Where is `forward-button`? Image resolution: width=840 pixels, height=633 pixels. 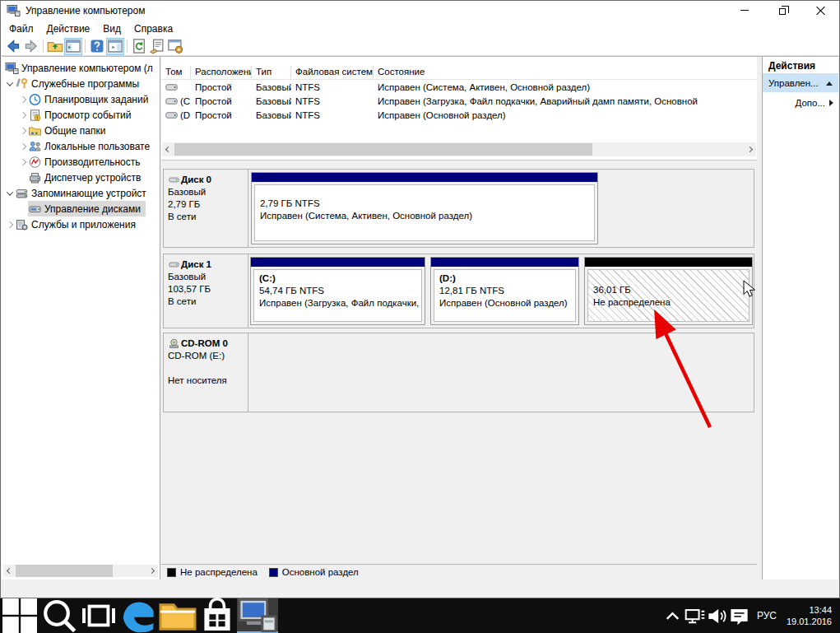
forward-button is located at coordinates (31, 46).